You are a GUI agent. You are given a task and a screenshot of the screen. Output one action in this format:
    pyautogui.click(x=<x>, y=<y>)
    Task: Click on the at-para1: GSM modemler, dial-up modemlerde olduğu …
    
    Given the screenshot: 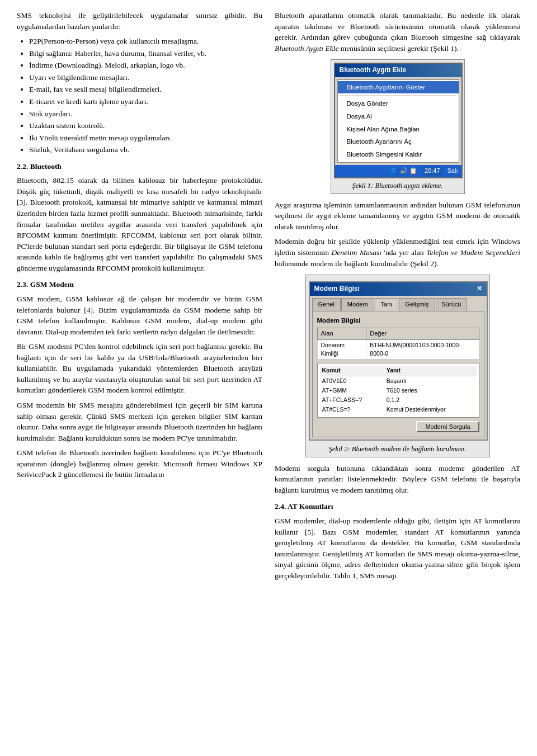 What is the action you would take?
    pyautogui.click(x=397, y=548)
    